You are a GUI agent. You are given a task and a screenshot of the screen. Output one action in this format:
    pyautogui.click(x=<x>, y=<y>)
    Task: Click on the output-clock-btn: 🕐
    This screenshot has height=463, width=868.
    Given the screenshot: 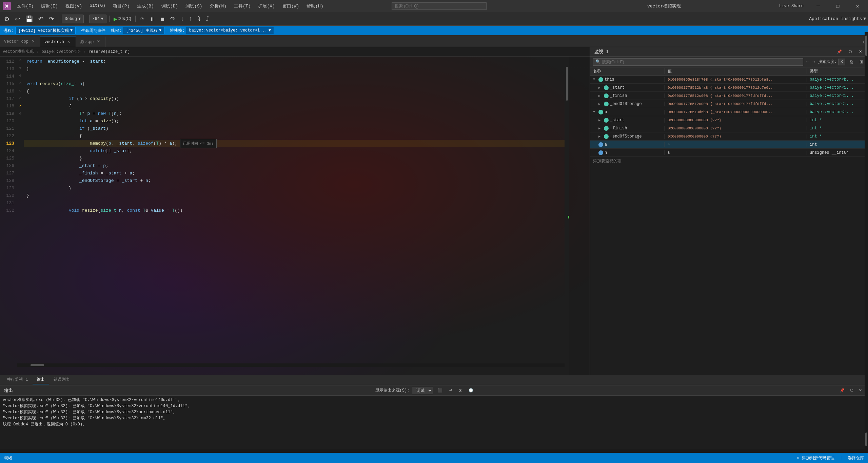 What is the action you would take?
    pyautogui.click(x=471, y=391)
    